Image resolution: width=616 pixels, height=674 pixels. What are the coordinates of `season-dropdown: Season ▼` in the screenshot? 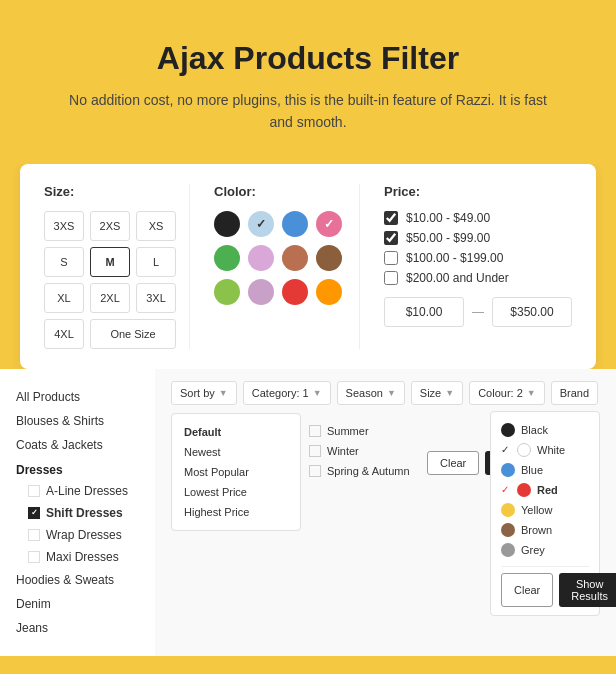 It's located at (371, 393).